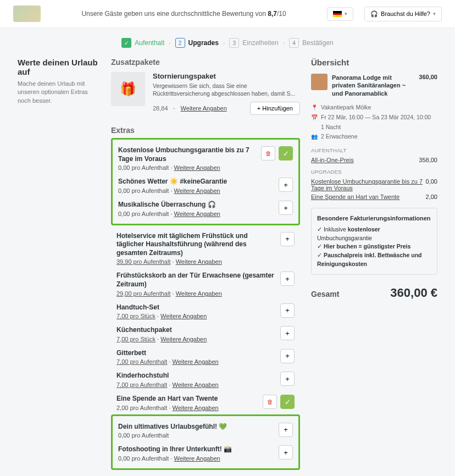 This screenshot has height=476, width=455. What do you see at coordinates (228, 43) in the screenshot?
I see `booking-steps: ✓Aufenthalt›2Upgrades›3Einzelheiten›4Bes…` at bounding box center [228, 43].